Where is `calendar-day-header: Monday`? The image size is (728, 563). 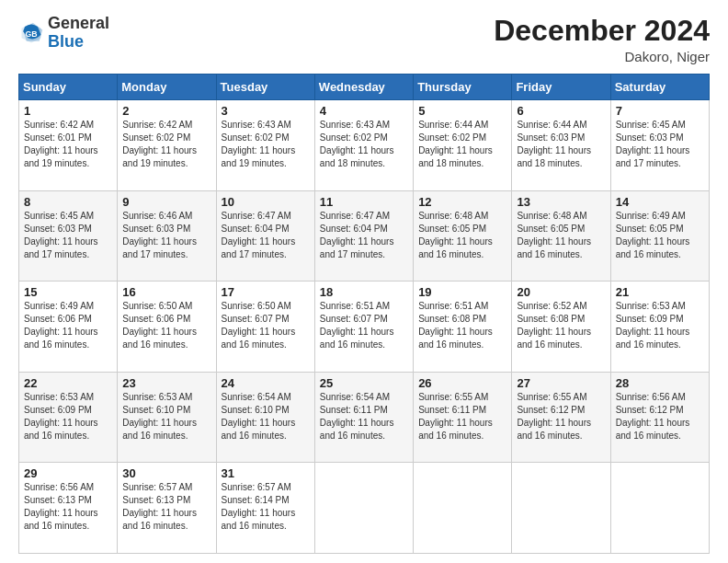
calendar-day-header: Monday is located at coordinates (167, 87).